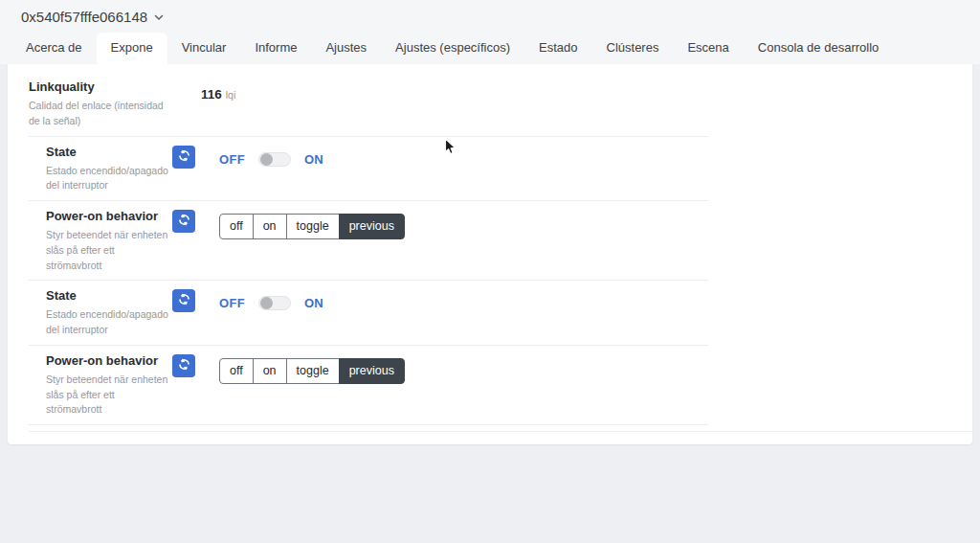 This screenshot has width=980, height=543. Describe the element at coordinates (346, 48) in the screenshot. I see `tab-ajustes: Ajustes` at that location.